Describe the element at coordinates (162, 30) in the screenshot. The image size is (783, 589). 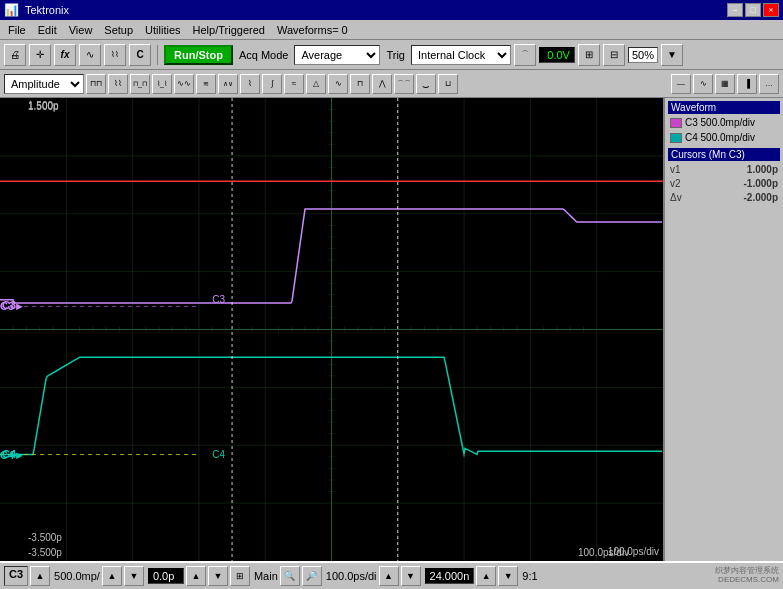
I see `menu-utilities: Utilities` at that location.